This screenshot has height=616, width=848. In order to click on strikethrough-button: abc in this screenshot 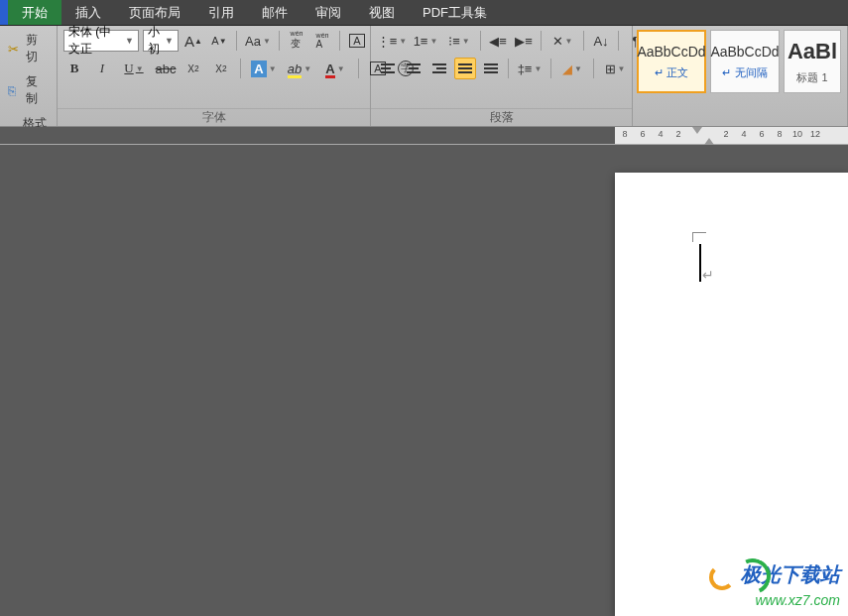, I will do `click(166, 68)`.